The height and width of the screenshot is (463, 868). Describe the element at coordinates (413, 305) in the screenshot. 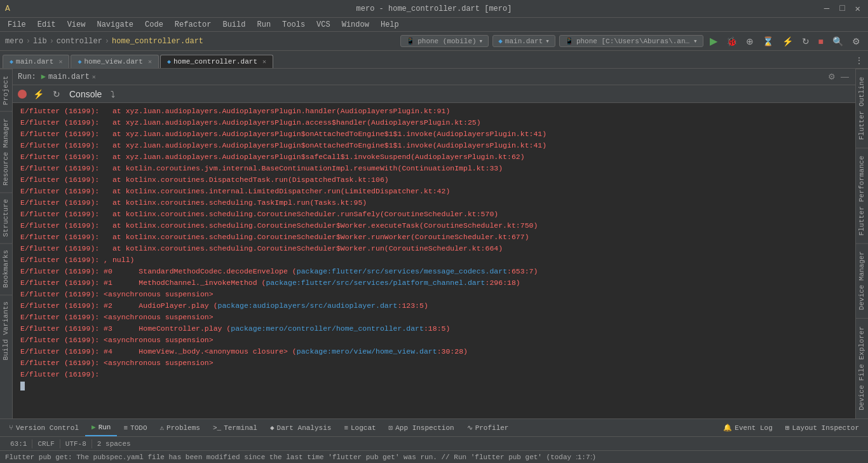

I see `log-suffix: :123:5)` at that location.